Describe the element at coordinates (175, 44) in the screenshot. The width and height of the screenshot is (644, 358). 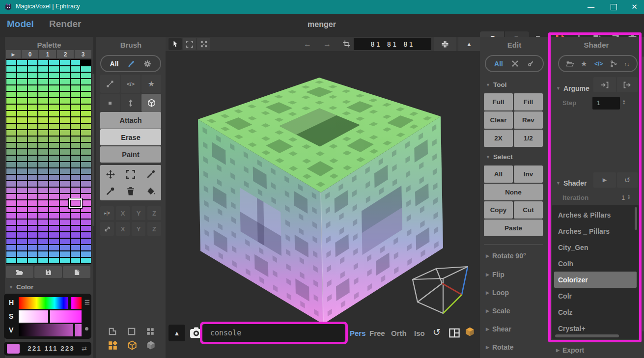
I see `cursor-tool-button` at that location.